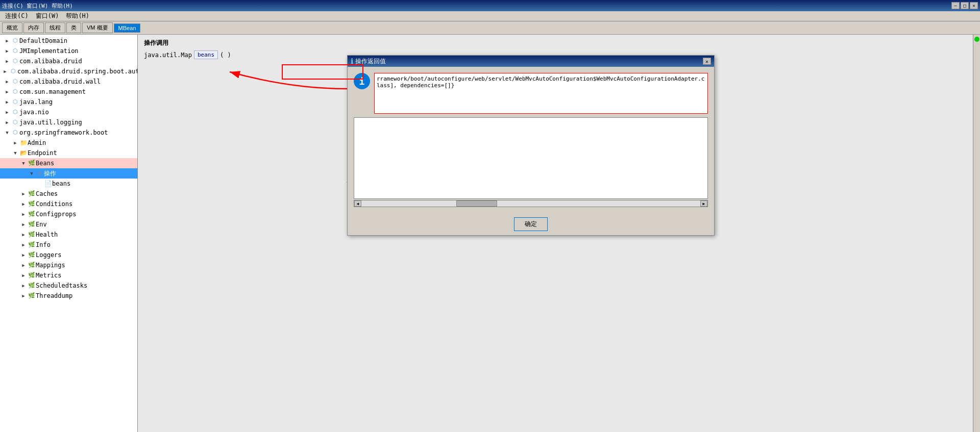 This screenshot has height=432, width=980. What do you see at coordinates (168, 55) in the screenshot?
I see `method-prefix: java.util.Map` at bounding box center [168, 55].